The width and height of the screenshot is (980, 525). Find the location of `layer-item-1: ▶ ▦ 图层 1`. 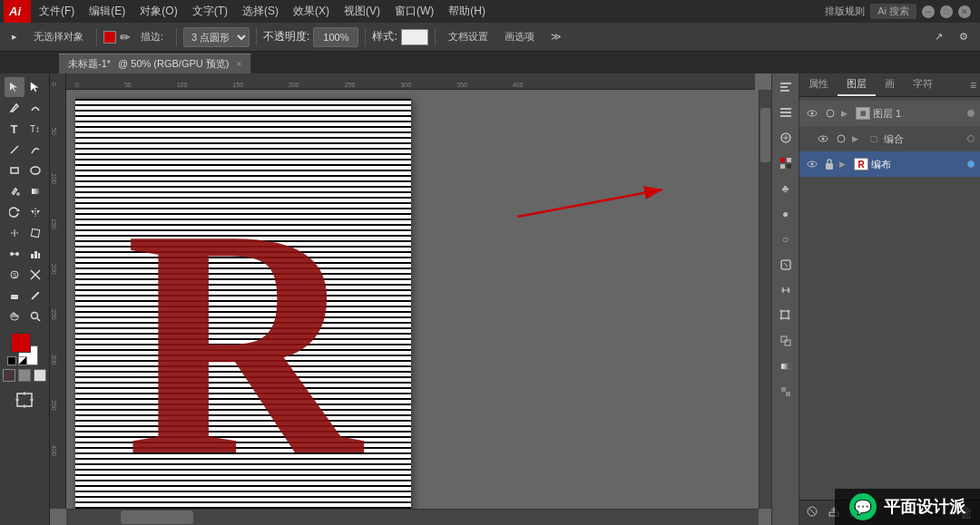

layer-item-1: ▶ ▦ 图层 1 is located at coordinates (889, 113).